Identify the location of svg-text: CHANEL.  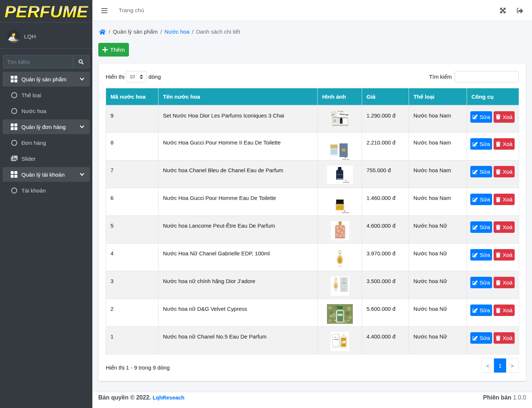
(336, 340).